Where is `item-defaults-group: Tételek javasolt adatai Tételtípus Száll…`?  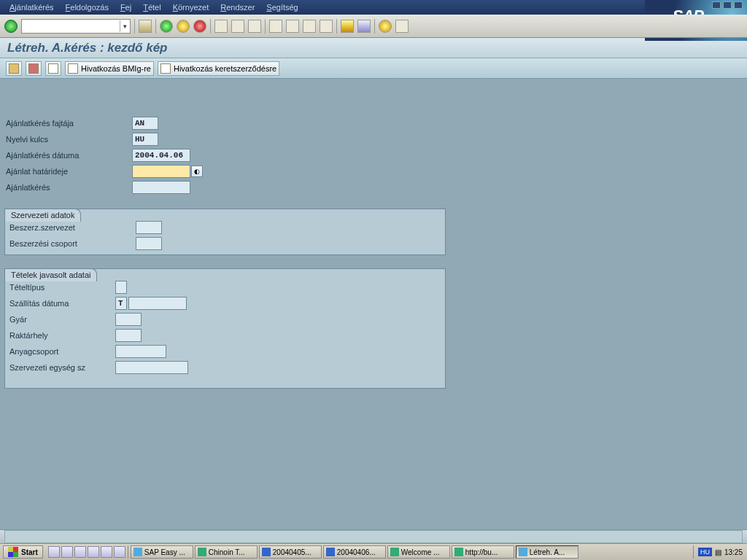
item-defaults-group: Tételek javasolt adatai Tételtípus Száll… is located at coordinates (225, 328).